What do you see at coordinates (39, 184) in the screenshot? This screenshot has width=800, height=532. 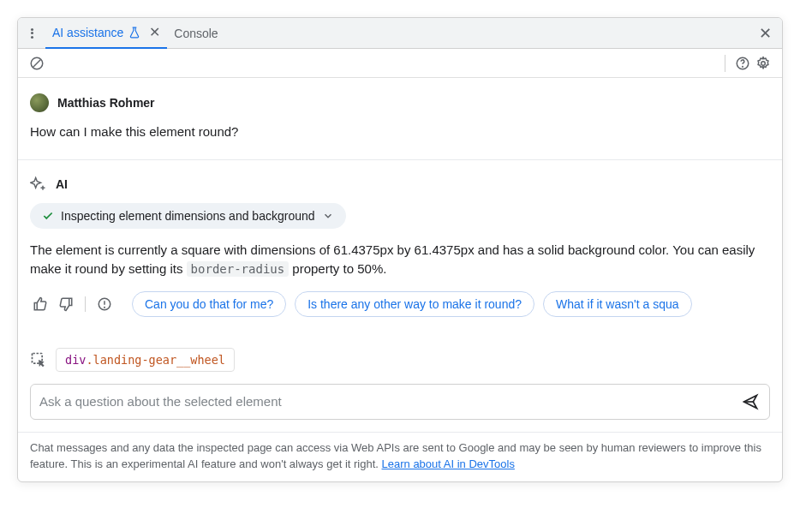 I see `sparkle-icon` at bounding box center [39, 184].